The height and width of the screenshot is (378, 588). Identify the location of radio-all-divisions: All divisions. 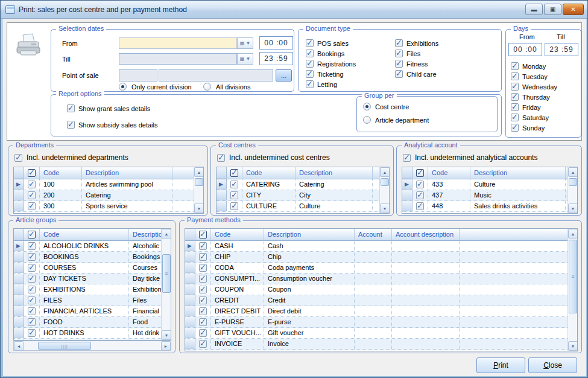
(227, 87).